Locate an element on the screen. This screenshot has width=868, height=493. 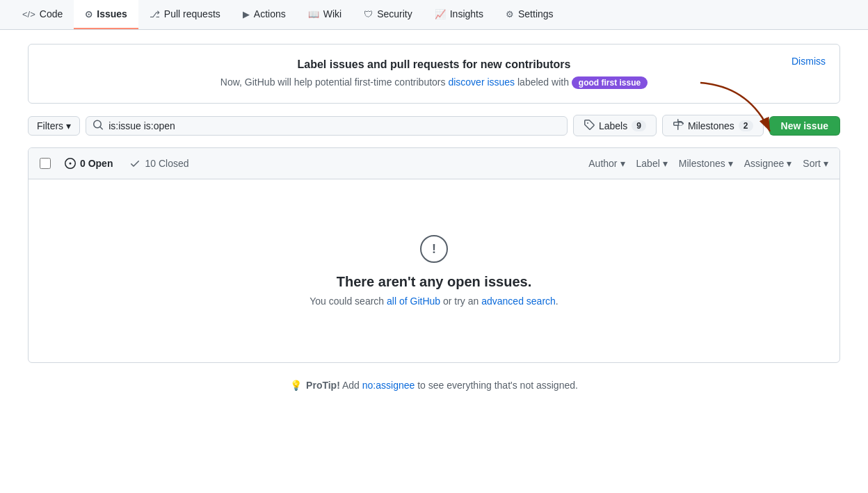
label-icon is located at coordinates (589, 125).